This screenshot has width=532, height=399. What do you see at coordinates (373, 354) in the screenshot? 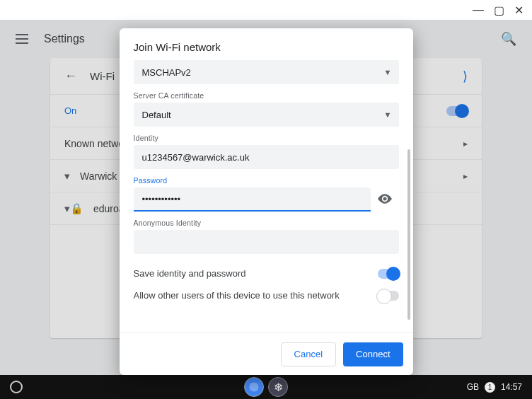
I see `connect-button: Connect` at bounding box center [373, 354].